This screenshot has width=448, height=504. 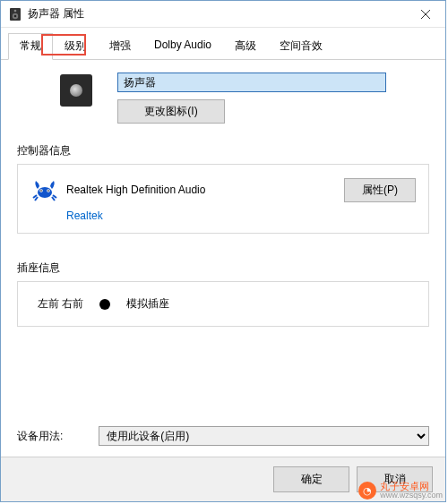 I want to click on tab-spatial: 空间音效, so click(x=301, y=47).